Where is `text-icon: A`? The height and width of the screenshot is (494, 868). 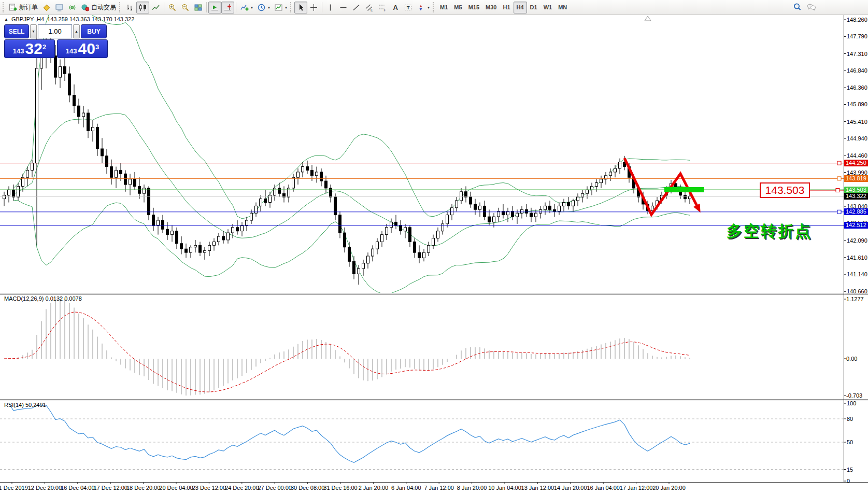
text-icon: A is located at coordinates (395, 7).